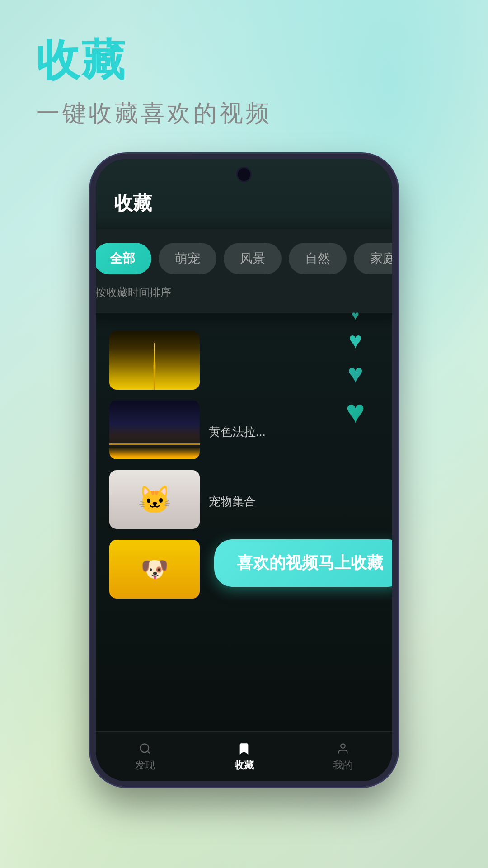 The width and height of the screenshot is (488, 868). What do you see at coordinates (244, 430) in the screenshot?
I see `list-item: 黄色法拉...` at bounding box center [244, 430].